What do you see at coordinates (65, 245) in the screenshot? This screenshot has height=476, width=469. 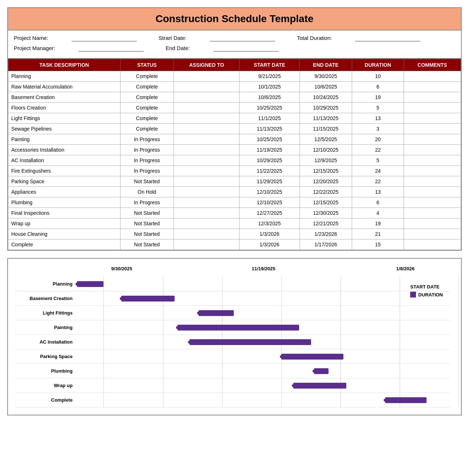 I see `task-name: Complete` at bounding box center [65, 245].